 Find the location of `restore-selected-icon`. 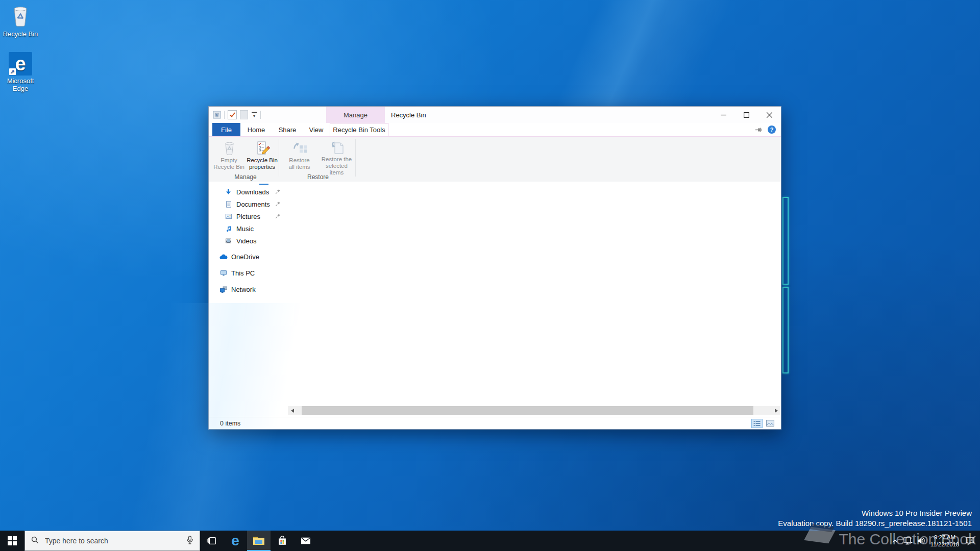

restore-selected-icon is located at coordinates (337, 148).